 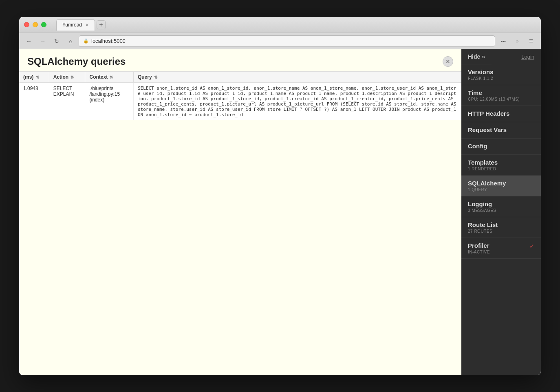 I want to click on sidebar-label-config: Config, so click(x=478, y=146).